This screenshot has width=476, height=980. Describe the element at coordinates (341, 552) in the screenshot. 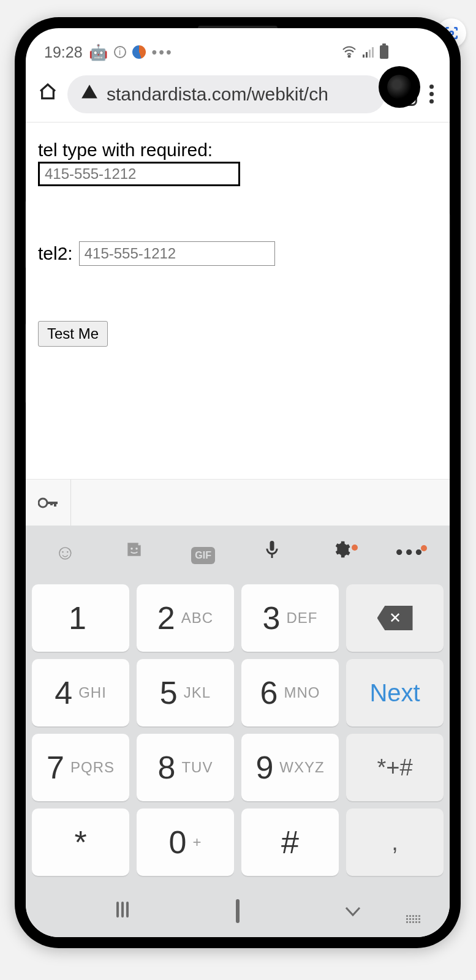

I see `keyboard-settings-icon` at that location.